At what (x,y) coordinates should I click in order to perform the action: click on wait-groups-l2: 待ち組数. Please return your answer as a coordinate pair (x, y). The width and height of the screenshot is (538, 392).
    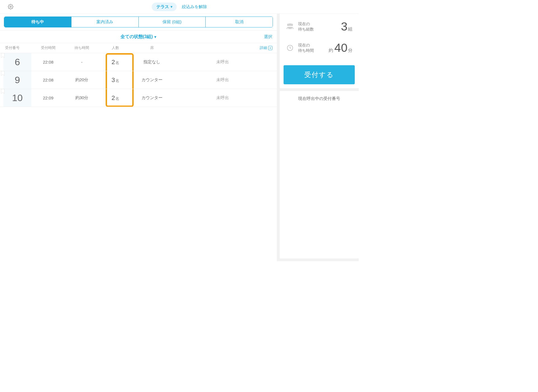
    Looking at the image, I should click on (306, 29).